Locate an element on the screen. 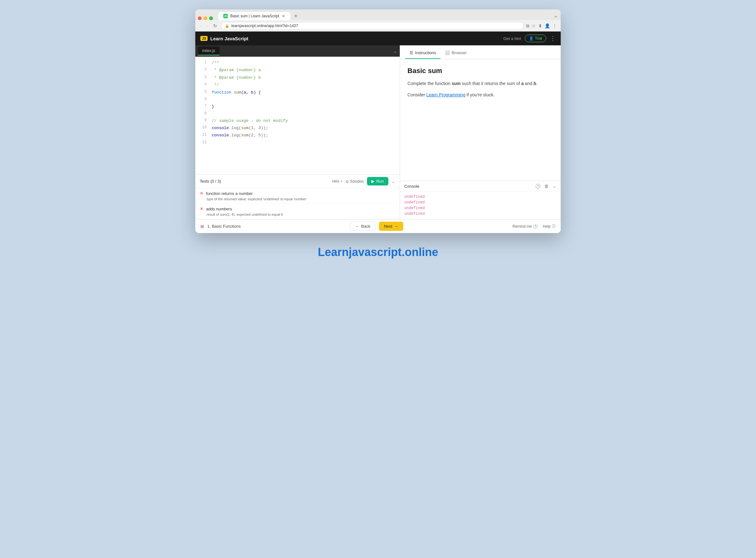 This screenshot has height=558, width=756. next-label: Next is located at coordinates (388, 226).